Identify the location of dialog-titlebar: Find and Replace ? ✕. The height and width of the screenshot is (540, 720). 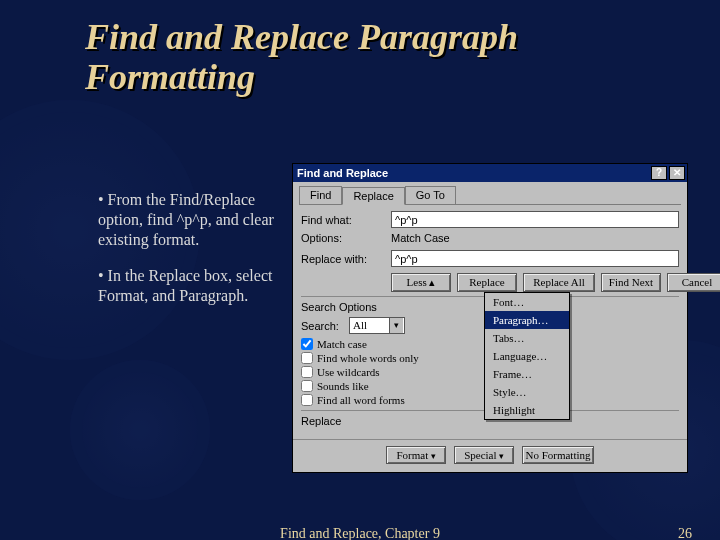
(490, 173).